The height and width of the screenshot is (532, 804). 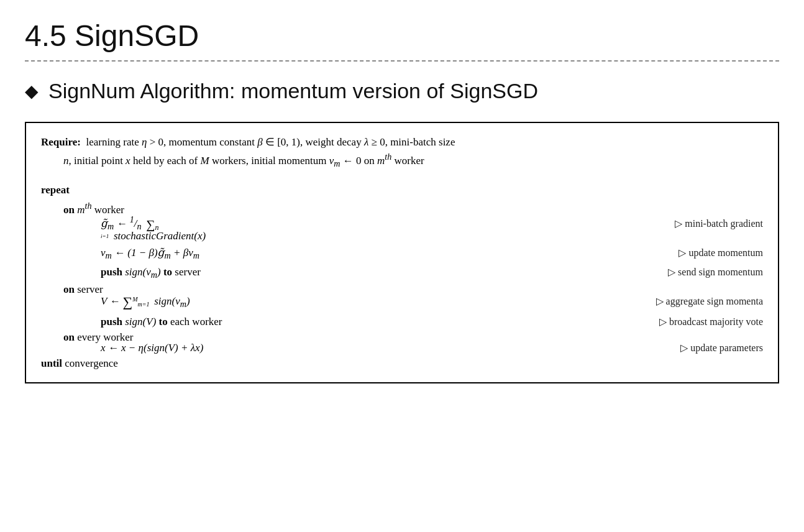 I want to click on algo-left: repeat, so click(x=55, y=190).